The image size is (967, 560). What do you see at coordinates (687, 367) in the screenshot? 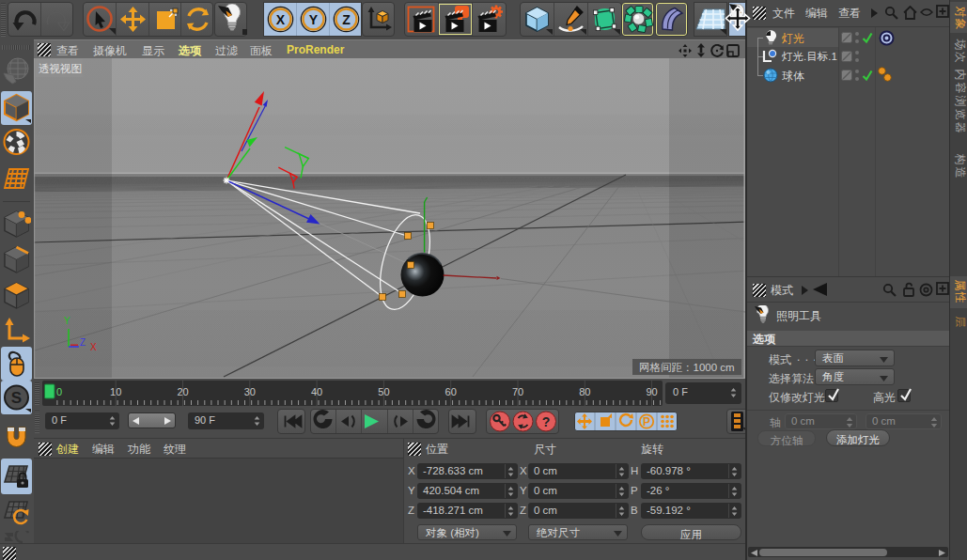
I see `svg-text: 网格间距：1000 cm` at bounding box center [687, 367].